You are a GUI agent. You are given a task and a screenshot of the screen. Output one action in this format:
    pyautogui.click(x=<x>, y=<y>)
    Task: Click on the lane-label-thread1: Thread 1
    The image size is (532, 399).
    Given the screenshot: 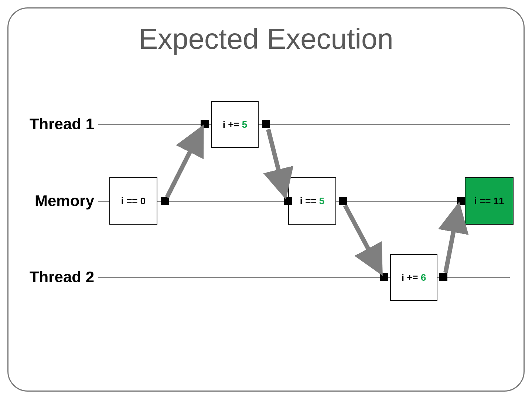 What is the action you would take?
    pyautogui.click(x=55, y=124)
    